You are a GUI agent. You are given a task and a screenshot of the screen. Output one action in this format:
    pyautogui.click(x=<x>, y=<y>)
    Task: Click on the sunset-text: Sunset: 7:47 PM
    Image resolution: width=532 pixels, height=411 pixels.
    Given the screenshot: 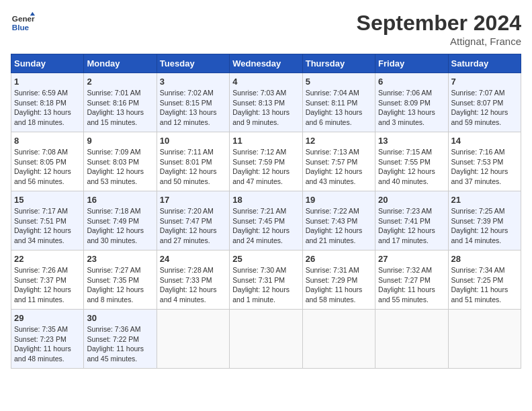 What is the action you would take?
    pyautogui.click(x=193, y=222)
    